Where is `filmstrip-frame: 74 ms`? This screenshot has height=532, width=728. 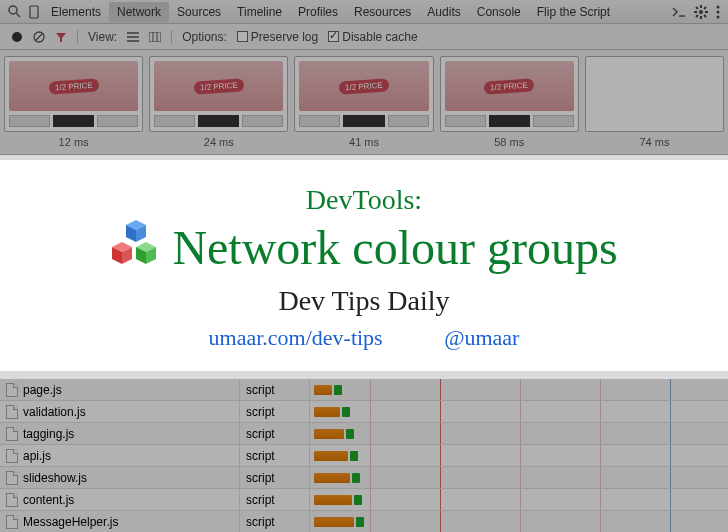 filmstrip-frame: 74 ms is located at coordinates (654, 102).